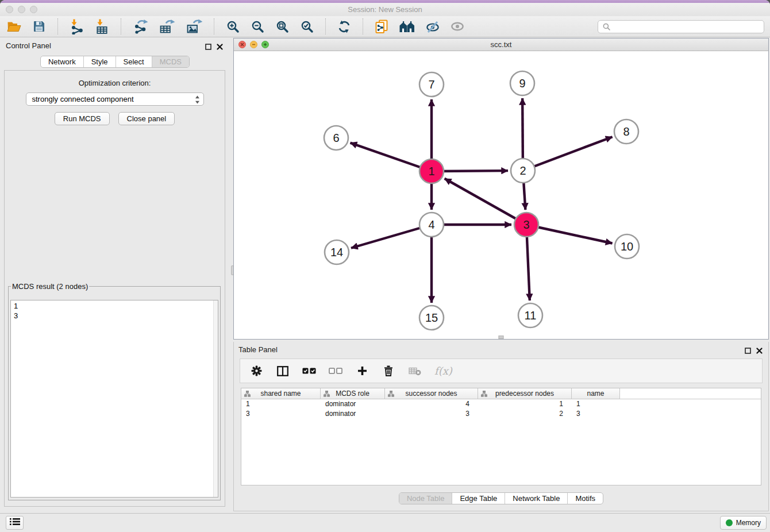  I want to click on export-table-icon, so click(167, 26).